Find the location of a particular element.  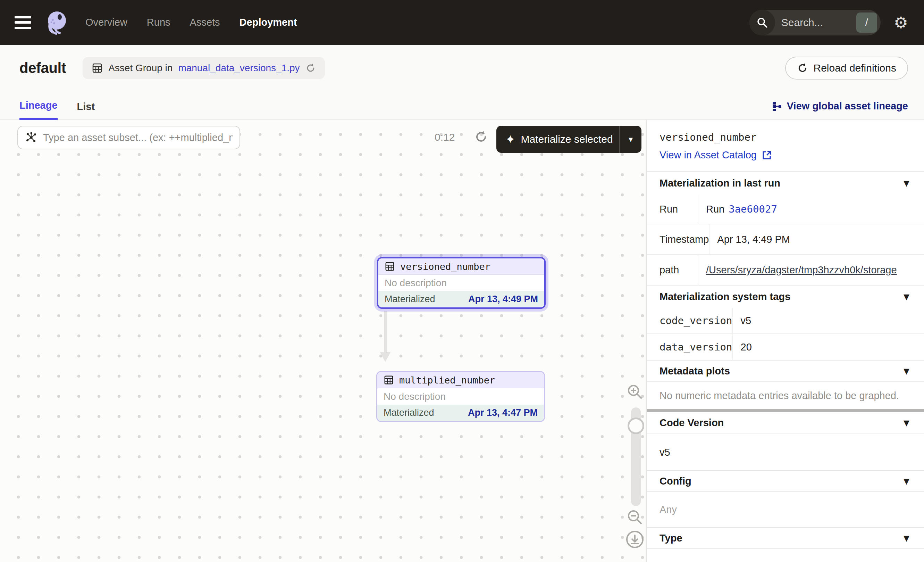

materialize-selected-button: ✦ Materialize selected ▾ is located at coordinates (569, 139).